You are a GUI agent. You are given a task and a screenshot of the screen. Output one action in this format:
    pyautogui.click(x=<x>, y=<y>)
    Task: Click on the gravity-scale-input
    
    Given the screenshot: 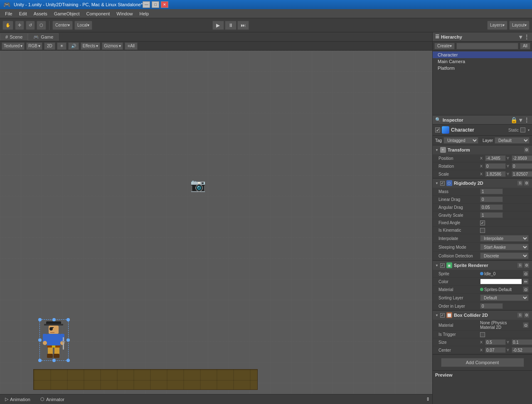 What is the action you would take?
    pyautogui.click(x=491, y=215)
    